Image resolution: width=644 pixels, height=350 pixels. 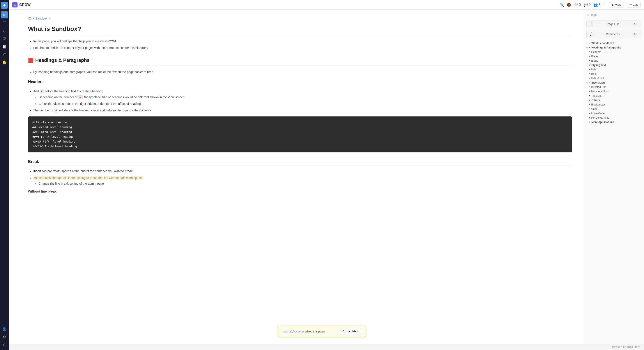 I want to click on intro-list: In this page, you will find tips that he…, so click(x=303, y=45).